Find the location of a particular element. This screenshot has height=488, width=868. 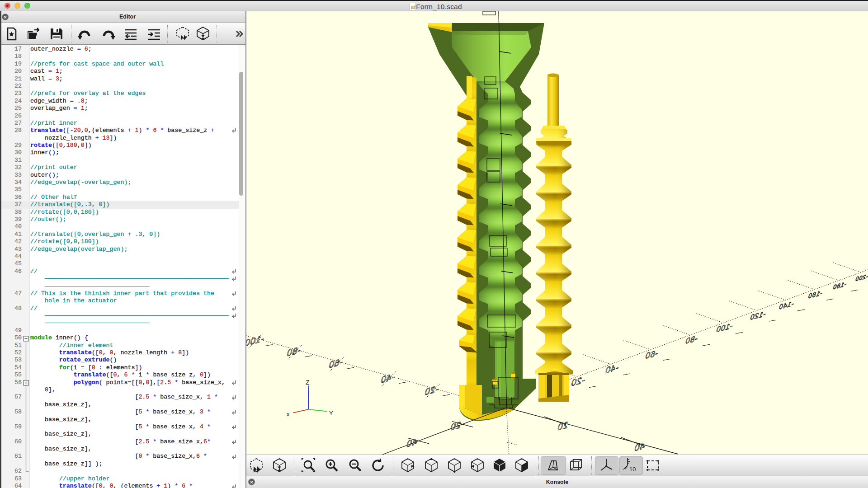

svg-text: x is located at coordinates (288, 414).